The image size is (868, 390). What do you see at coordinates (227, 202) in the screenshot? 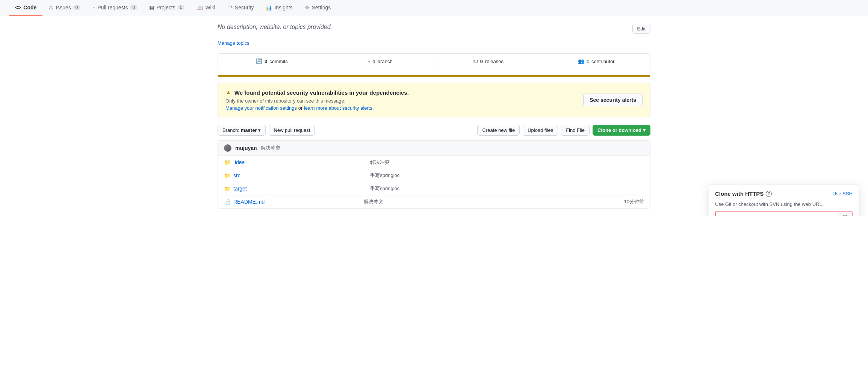
I see `file-icon: 📄` at bounding box center [227, 202].